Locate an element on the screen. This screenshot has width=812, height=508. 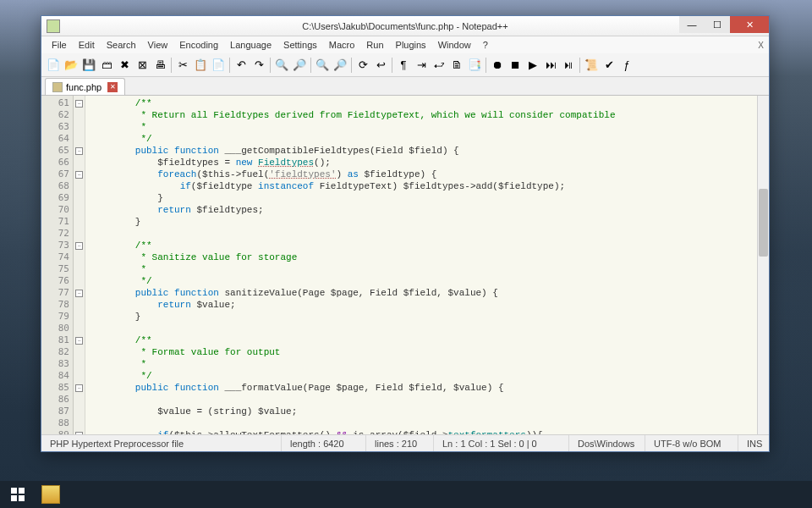
vertical-scrollbar is located at coordinates (763, 265).